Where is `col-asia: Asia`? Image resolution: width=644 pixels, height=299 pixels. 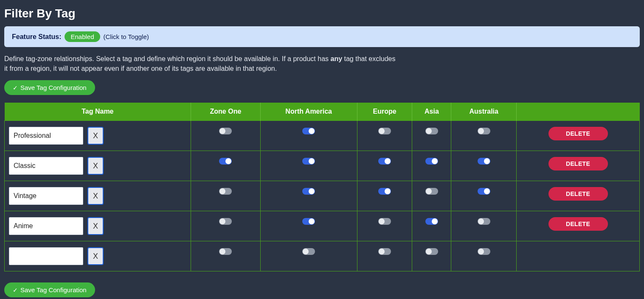
col-asia: Asia is located at coordinates (432, 112).